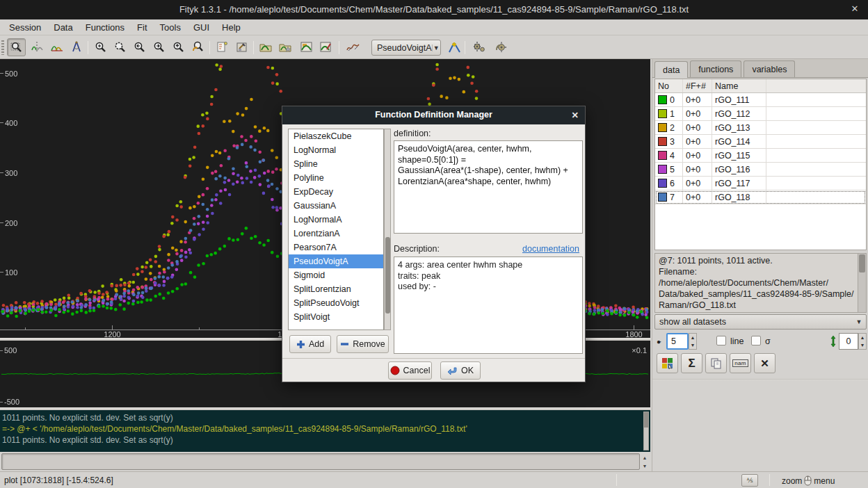  What do you see at coordinates (159, 47) in the screenshot?
I see `zoom-right-button` at bounding box center [159, 47].